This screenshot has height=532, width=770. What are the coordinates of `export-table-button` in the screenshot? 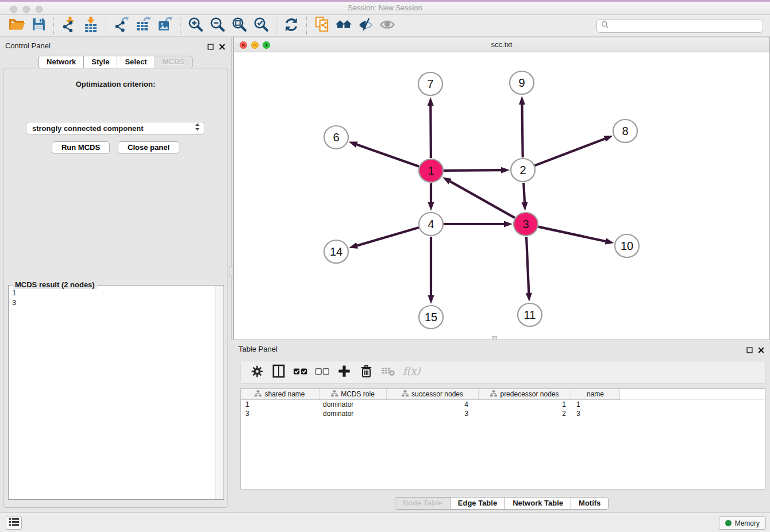 It's located at (143, 26).